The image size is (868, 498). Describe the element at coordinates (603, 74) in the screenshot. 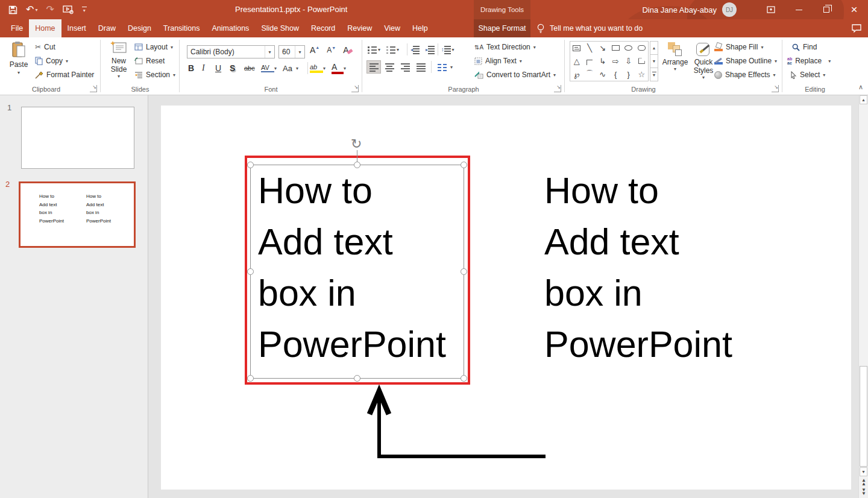

I see `shape-curve-icon: ∿` at that location.